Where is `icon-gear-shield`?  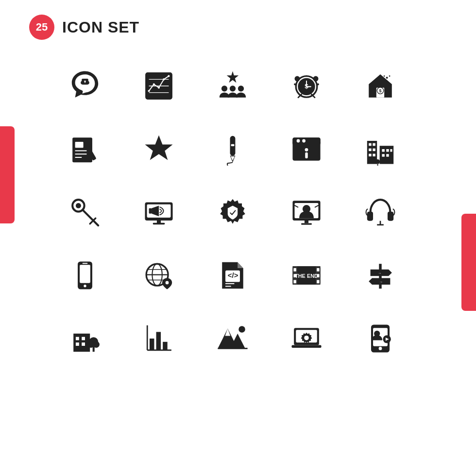
icon-gear-shield is located at coordinates (233, 212).